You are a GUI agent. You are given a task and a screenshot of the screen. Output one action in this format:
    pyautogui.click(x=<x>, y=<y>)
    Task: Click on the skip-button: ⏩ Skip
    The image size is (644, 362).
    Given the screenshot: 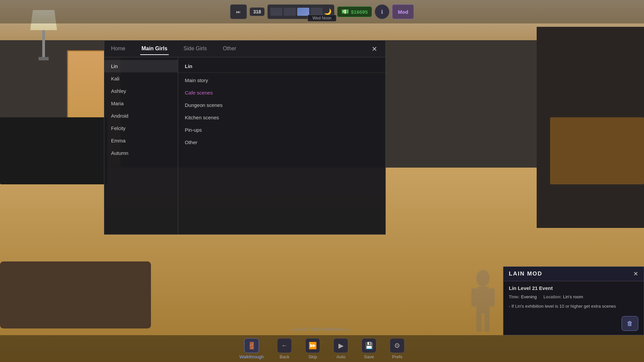 What is the action you would take?
    pyautogui.click(x=313, y=349)
    